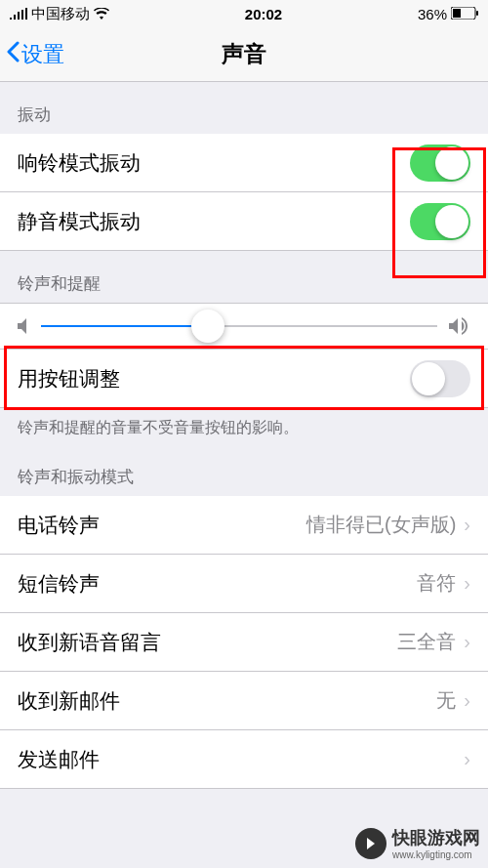  Describe the element at coordinates (244, 379) in the screenshot. I see `use-buttons-row: 用按钮调整` at that location.